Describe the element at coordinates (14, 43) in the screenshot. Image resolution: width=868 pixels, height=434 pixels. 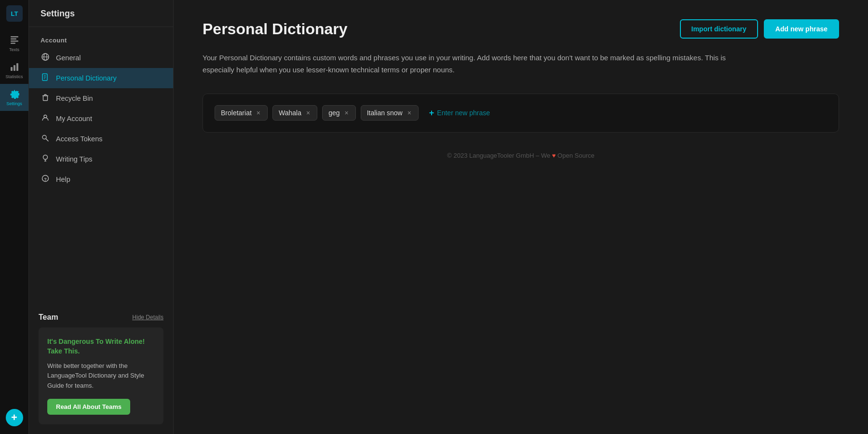
I see `rail-item-texts: Texts` at that location.